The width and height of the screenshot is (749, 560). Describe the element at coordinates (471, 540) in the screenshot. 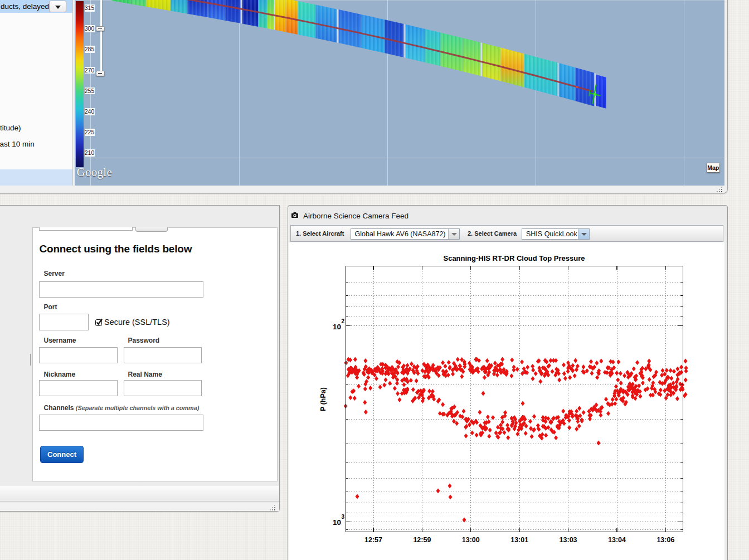

I see `svg-text: 13:00` at that location.